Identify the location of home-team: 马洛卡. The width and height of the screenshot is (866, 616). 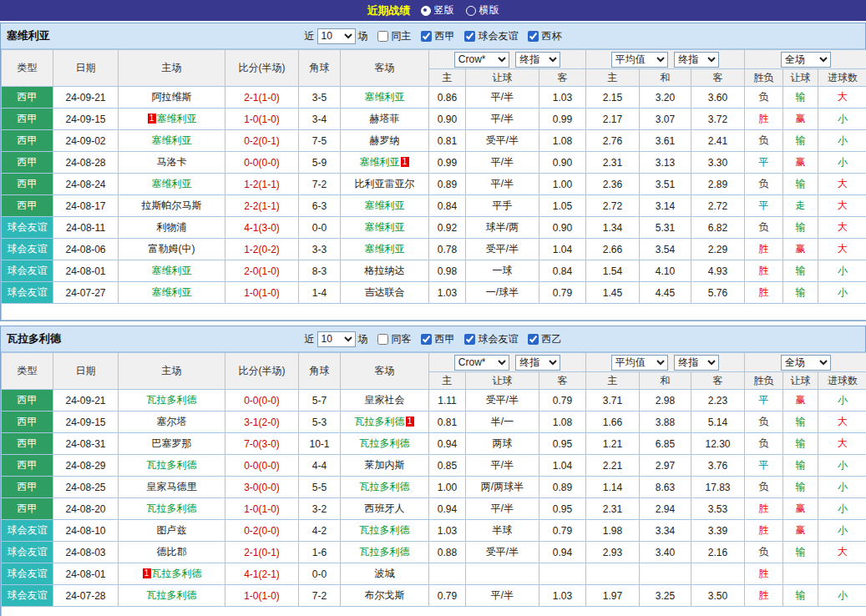
(172, 163).